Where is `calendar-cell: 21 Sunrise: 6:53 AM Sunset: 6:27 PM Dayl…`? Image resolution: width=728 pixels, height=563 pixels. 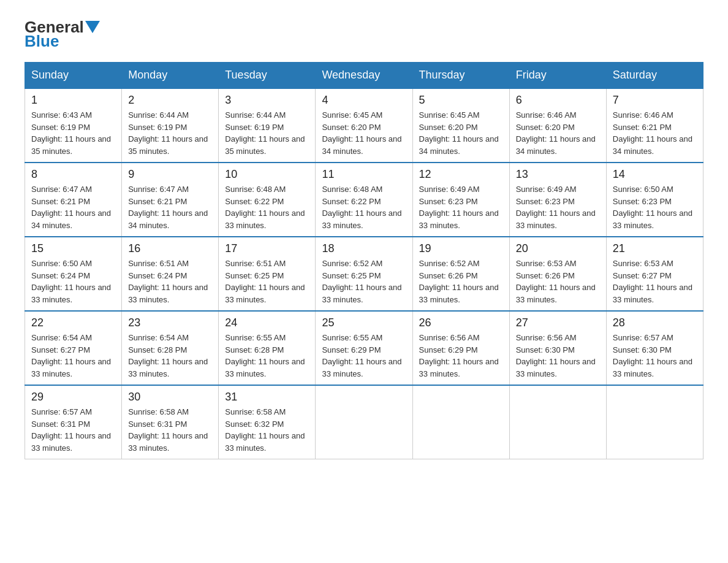 calendar-cell: 21 Sunrise: 6:53 AM Sunset: 6:27 PM Dayl… is located at coordinates (654, 274).